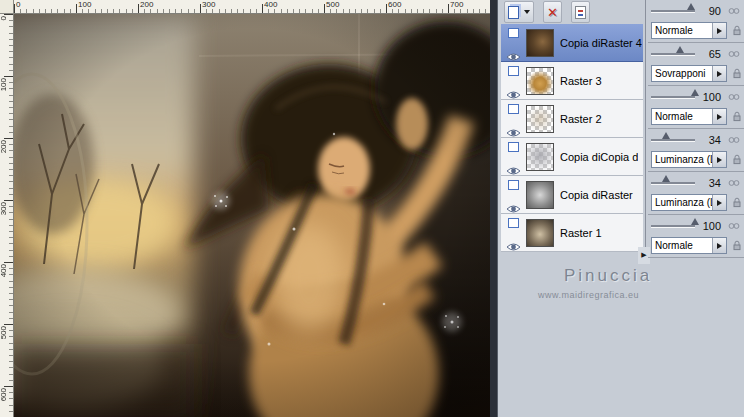 The image size is (744, 417). What do you see at coordinates (696, 150) in the screenshot?
I see `layer-control-block: 34 Luminanza (L)` at bounding box center [696, 150].